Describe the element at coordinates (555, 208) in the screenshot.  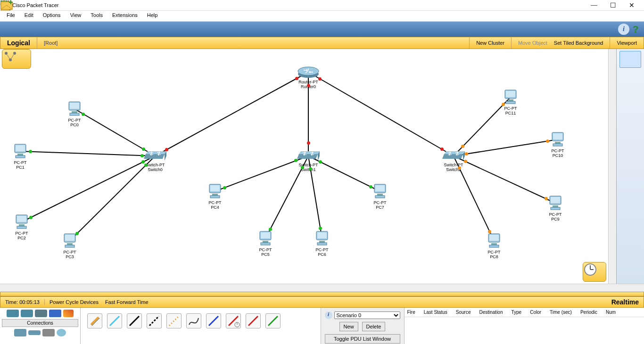
I see `device-pc9: PC-PT PC9` at that location.